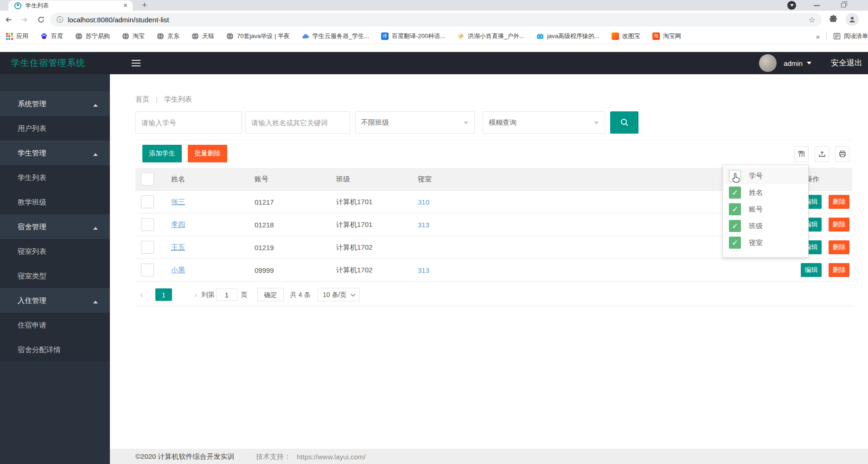 The width and height of the screenshot is (868, 464). Describe the element at coordinates (258, 36) in the screenshot. I see `bookmark-java-projects: 70套java毕设 | 半夜` at that location.